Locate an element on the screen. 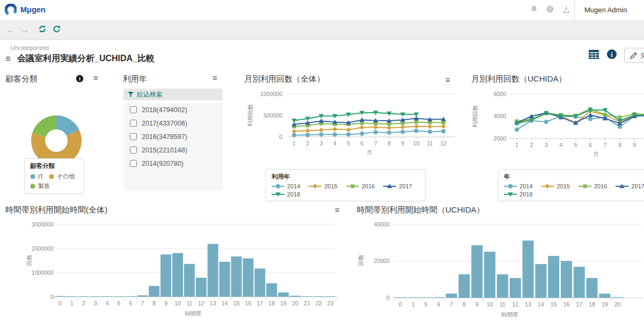 The width and height of the screenshot is (644, 322). filter-item: 2018(4794002) is located at coordinates (173, 109).